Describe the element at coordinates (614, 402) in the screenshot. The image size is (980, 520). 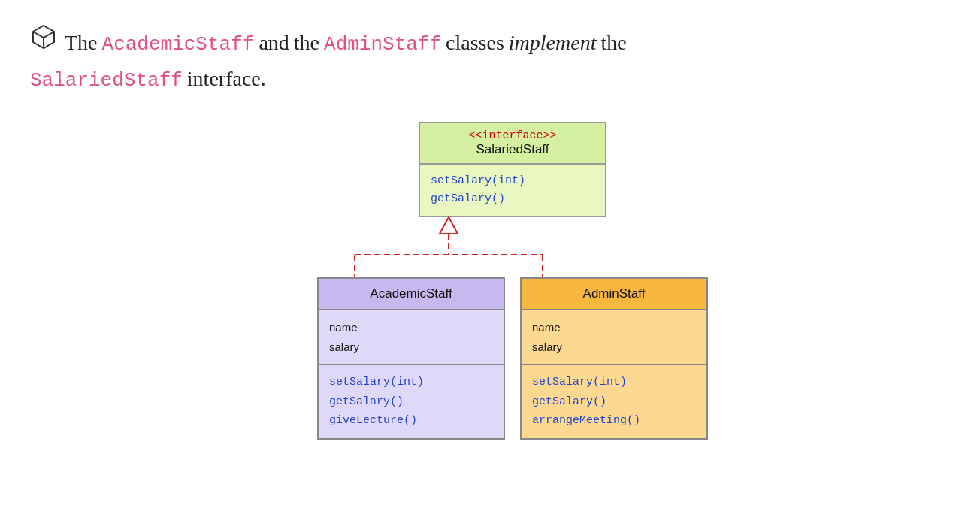
I see `admin-method-2: getSalary()` at that location.